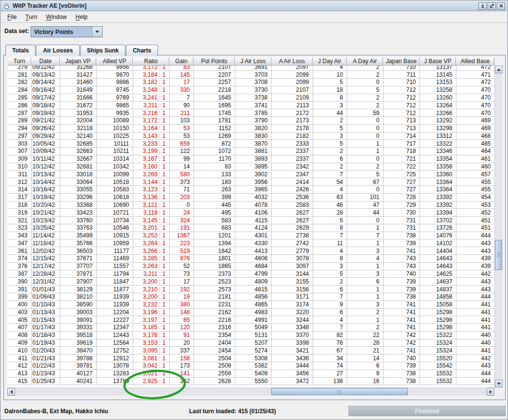 The height and width of the screenshot is (420, 508). I want to click on table-row: 29709/29/4232140102253,143 : 15312693830…, so click(251, 136).